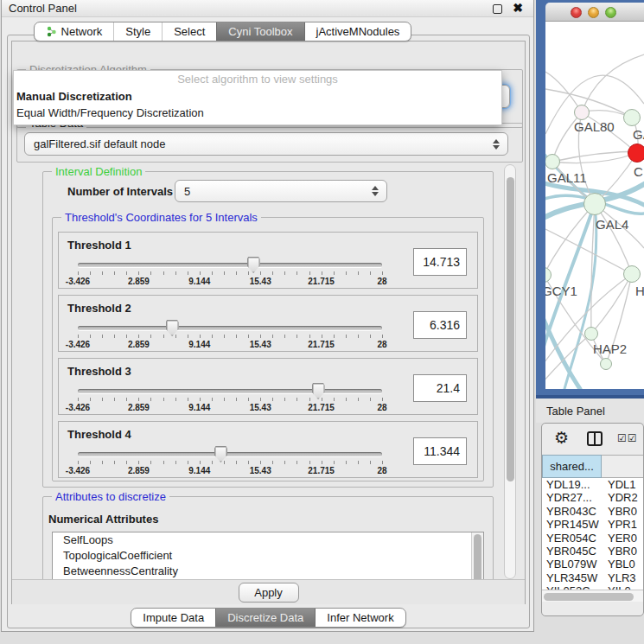  I want to click on table-row: YBL079WYBL0, so click(593, 564).